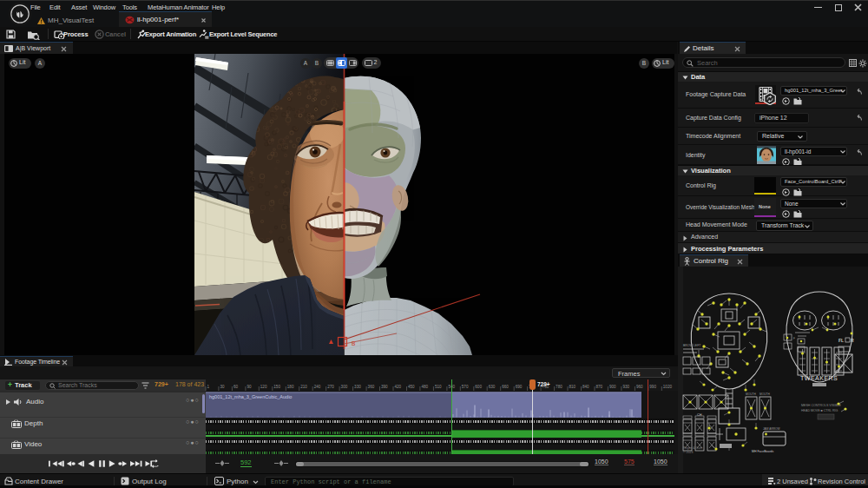 The width and height of the screenshot is (868, 488). Describe the element at coordinates (250, 397) in the screenshot. I see `svg-text:hg001_12t_mha_3_GreenCubic_Aud: hg001_12t_mha_3_GreenCubic_Audio` at that location.